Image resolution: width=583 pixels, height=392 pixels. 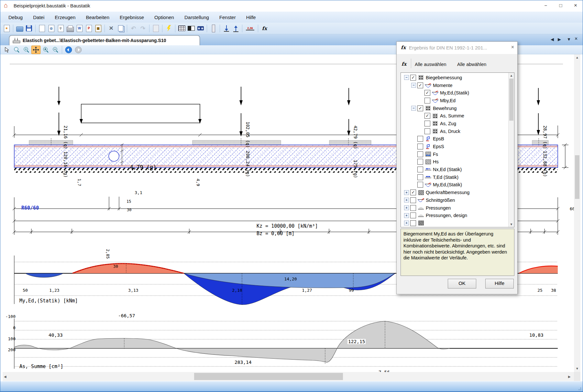 What do you see at coordinates (16, 50) in the screenshot?
I see `zoom-window-icon` at bounding box center [16, 50].